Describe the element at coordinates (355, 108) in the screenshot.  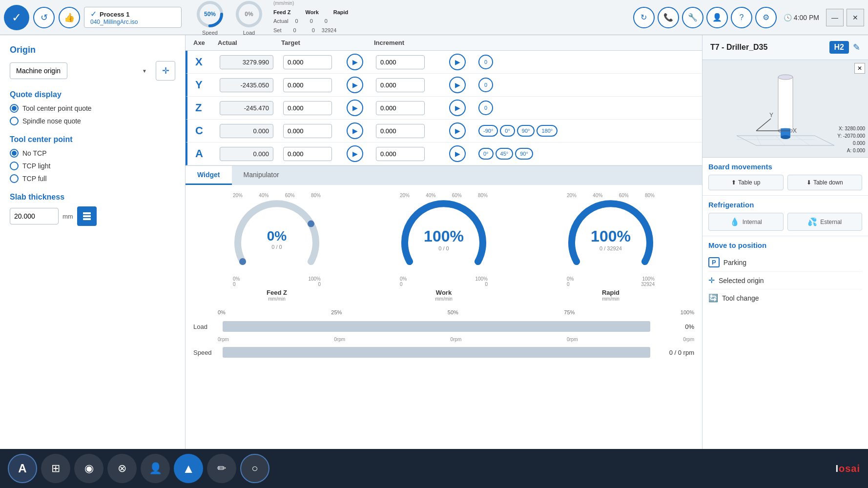
I see `axis-play-target-z: ▶` at that location.